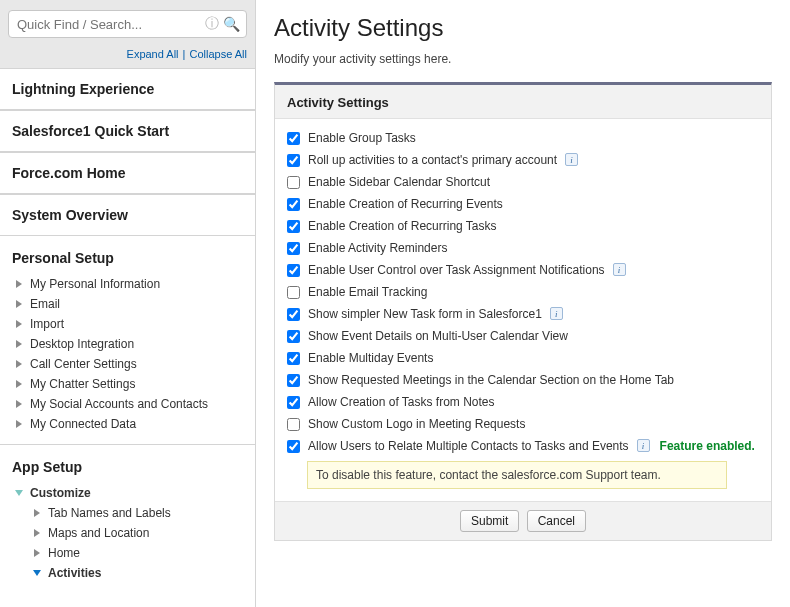 The width and height of the screenshot is (790, 607). What do you see at coordinates (523, 28) in the screenshot?
I see `page-title: Activity Settings` at bounding box center [523, 28].